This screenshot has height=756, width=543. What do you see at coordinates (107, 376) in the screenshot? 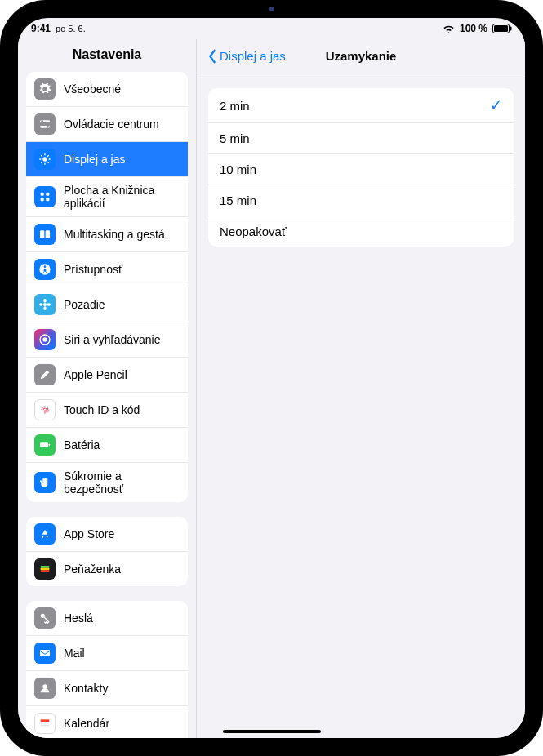
I see `sidebar-item: Apple Pencil` at bounding box center [107, 376].